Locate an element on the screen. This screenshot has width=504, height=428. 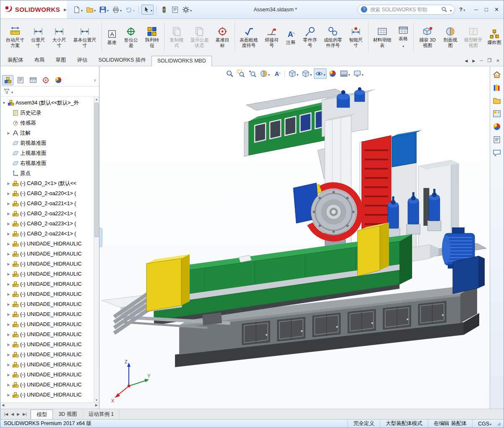
tab-solidworks-addins: SOLIDWORKS 插件 is located at coordinates (123, 60).